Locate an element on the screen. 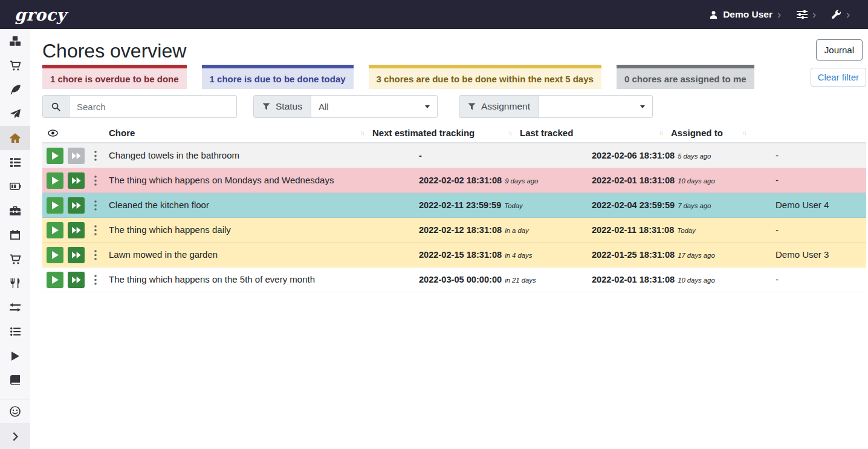 This screenshot has height=449, width=868. chore-row: The thing which happens daily2022-02-12 … is located at coordinates (455, 230).